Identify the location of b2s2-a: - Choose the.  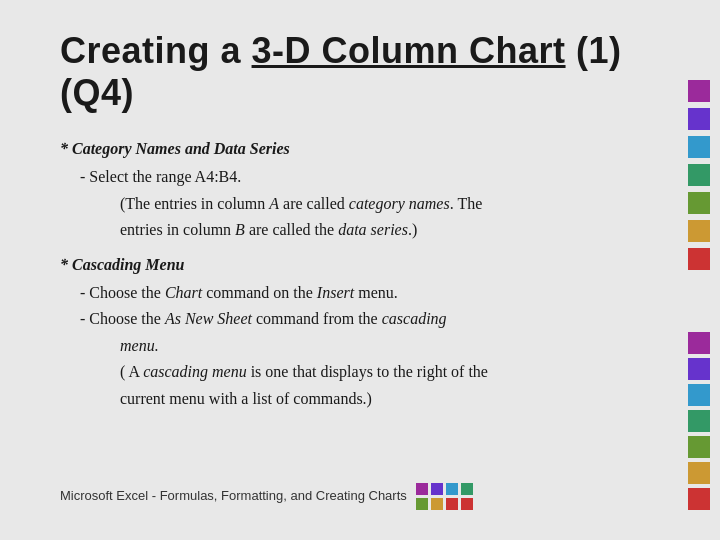
(122, 318).